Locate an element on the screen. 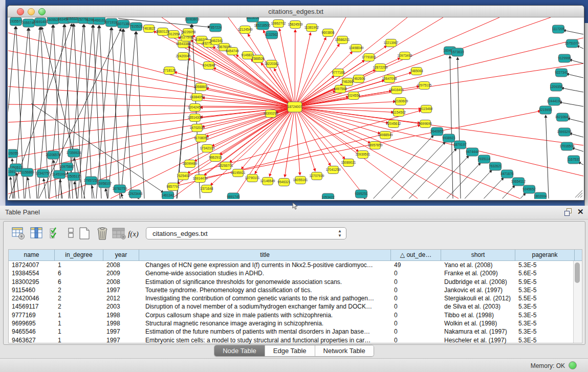 The image size is (588, 372). column-header-pagerank: pagerank is located at coordinates (545, 255).